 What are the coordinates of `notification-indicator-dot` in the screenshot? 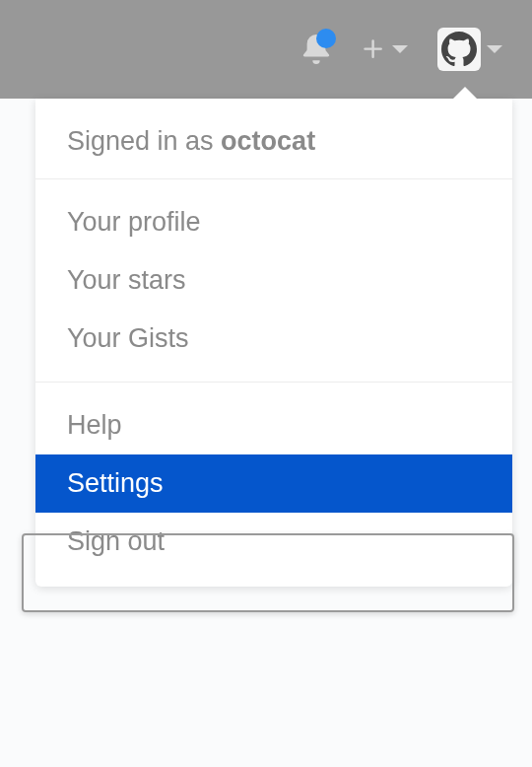 It's located at (326, 38).